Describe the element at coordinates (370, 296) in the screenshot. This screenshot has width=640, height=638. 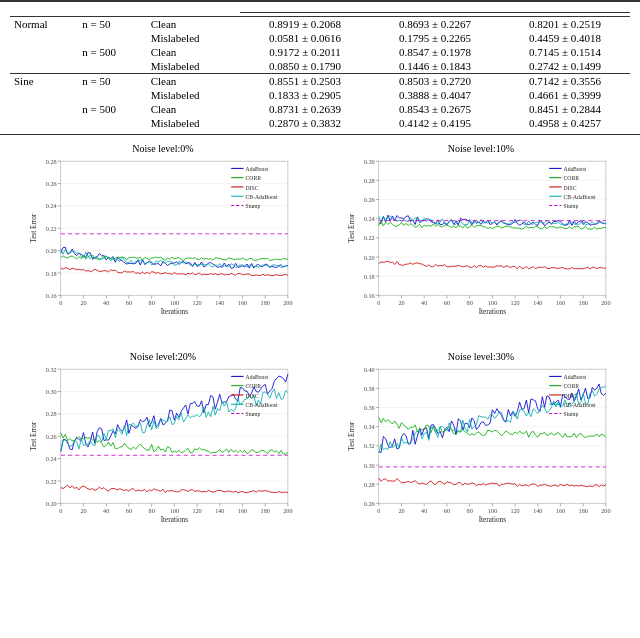
I see `svg-text: 0.16` at that location.